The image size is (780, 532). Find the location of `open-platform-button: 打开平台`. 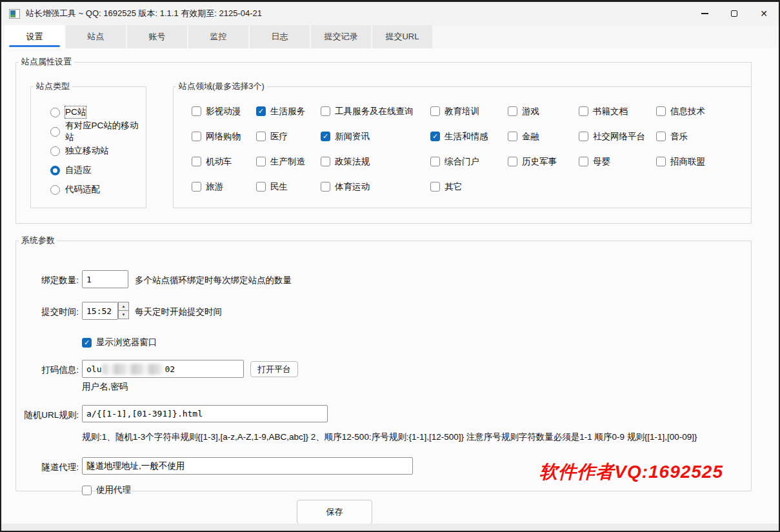

open-platform-button: 打开平台 is located at coordinates (274, 369).